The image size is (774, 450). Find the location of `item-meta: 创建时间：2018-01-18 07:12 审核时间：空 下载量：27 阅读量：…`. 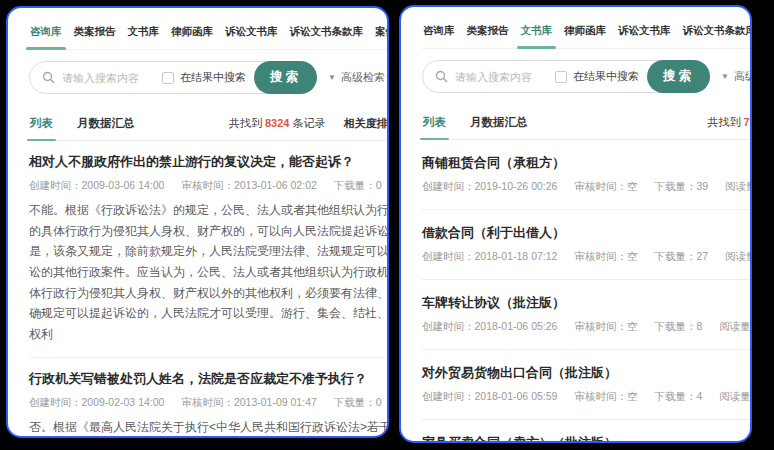

item-meta: 创建时间：2018-01-18 07:12 审核时间：空 下载量：27 阅读量：… is located at coordinates (587, 257).